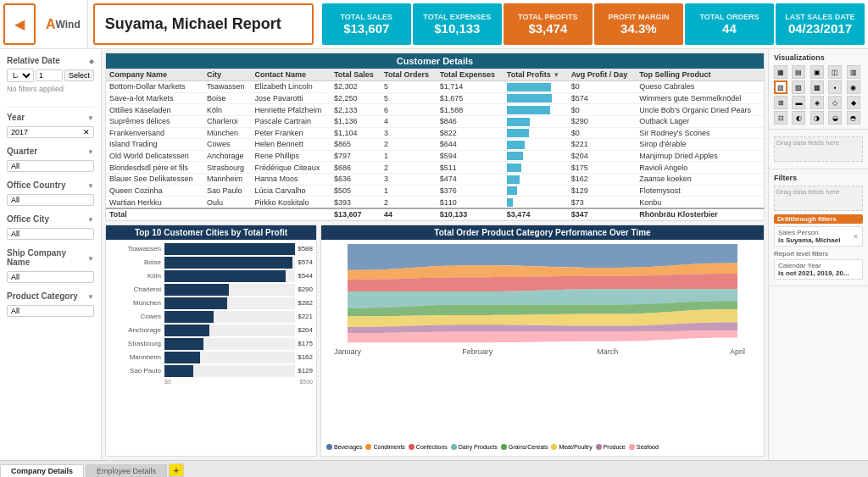 This screenshot has width=868, height=477. What do you see at coordinates (126, 471) in the screenshot?
I see `tab-employee-details: Employee Details` at bounding box center [126, 471].